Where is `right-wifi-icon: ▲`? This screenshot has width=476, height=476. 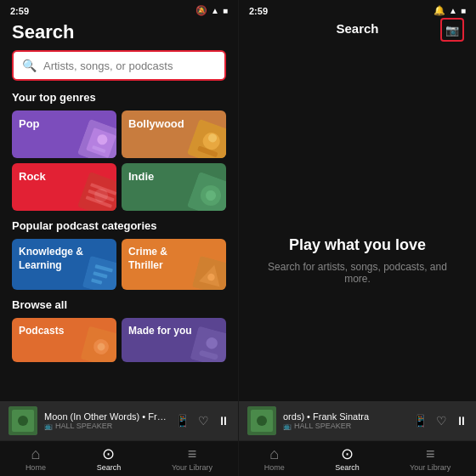 right-wifi-icon: ▲ is located at coordinates (453, 10).